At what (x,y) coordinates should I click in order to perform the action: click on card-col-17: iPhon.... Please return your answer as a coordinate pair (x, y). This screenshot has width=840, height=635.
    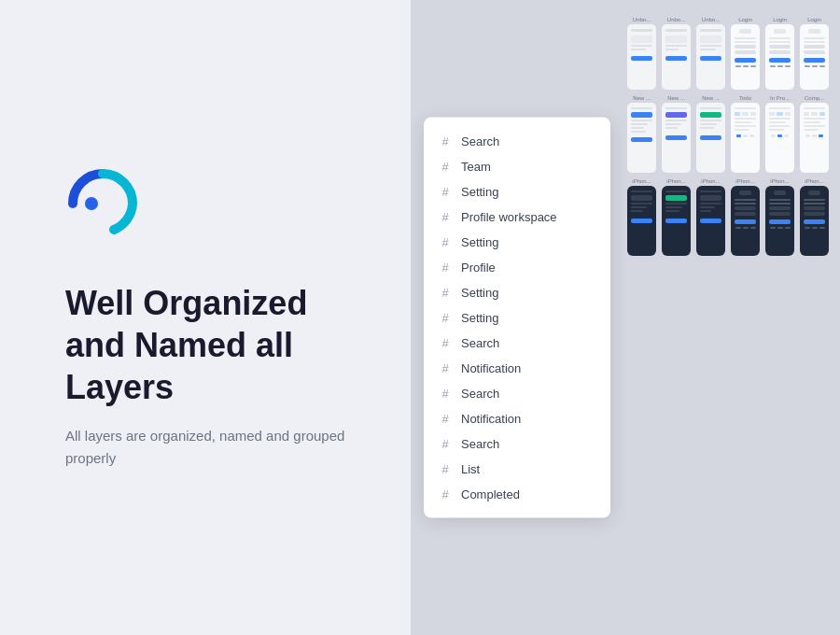
    Looking at the image, I should click on (780, 217).